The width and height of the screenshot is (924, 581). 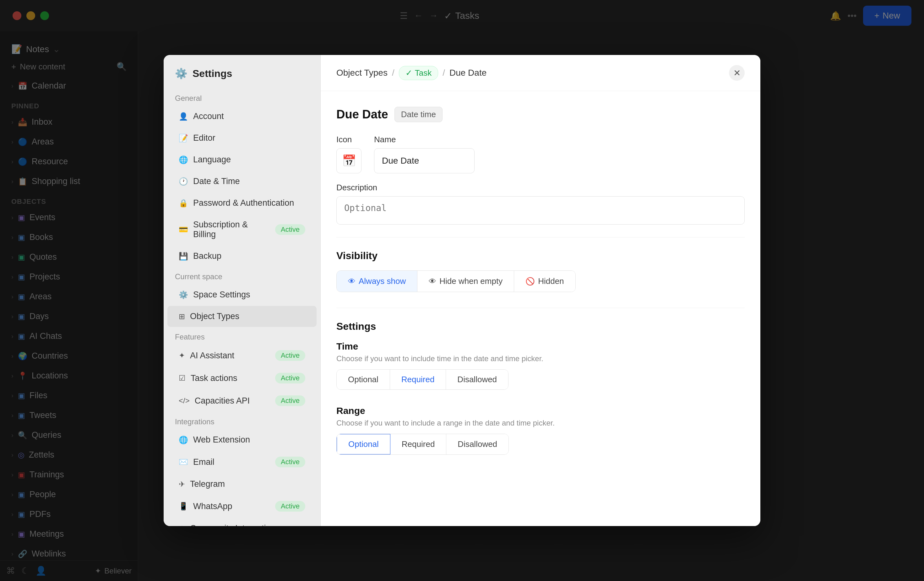 What do you see at coordinates (242, 421) in the screenshot?
I see `integrations-label: Integrations` at bounding box center [242, 421].